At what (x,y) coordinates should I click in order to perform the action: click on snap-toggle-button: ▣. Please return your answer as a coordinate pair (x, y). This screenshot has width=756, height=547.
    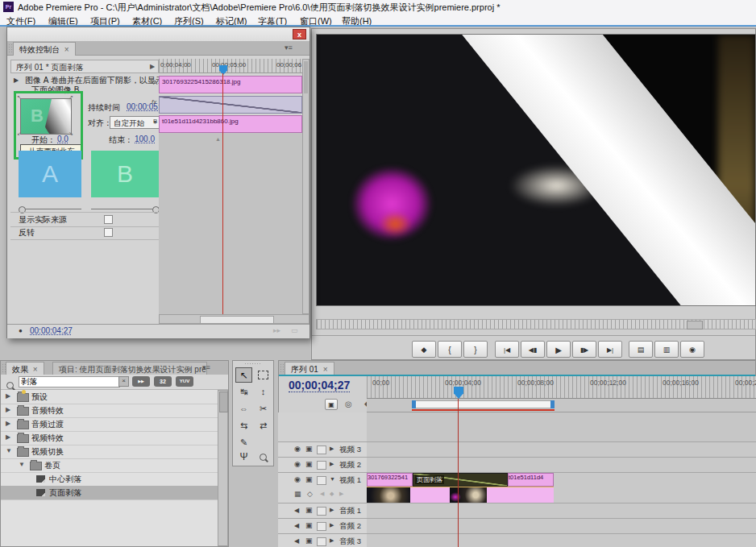
    Looking at the image, I should click on (331, 404).